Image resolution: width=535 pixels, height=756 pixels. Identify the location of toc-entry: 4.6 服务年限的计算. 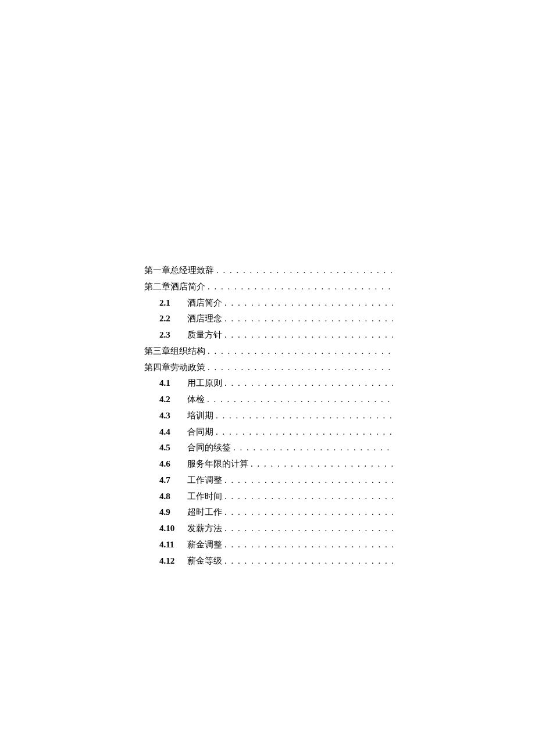
(269, 464).